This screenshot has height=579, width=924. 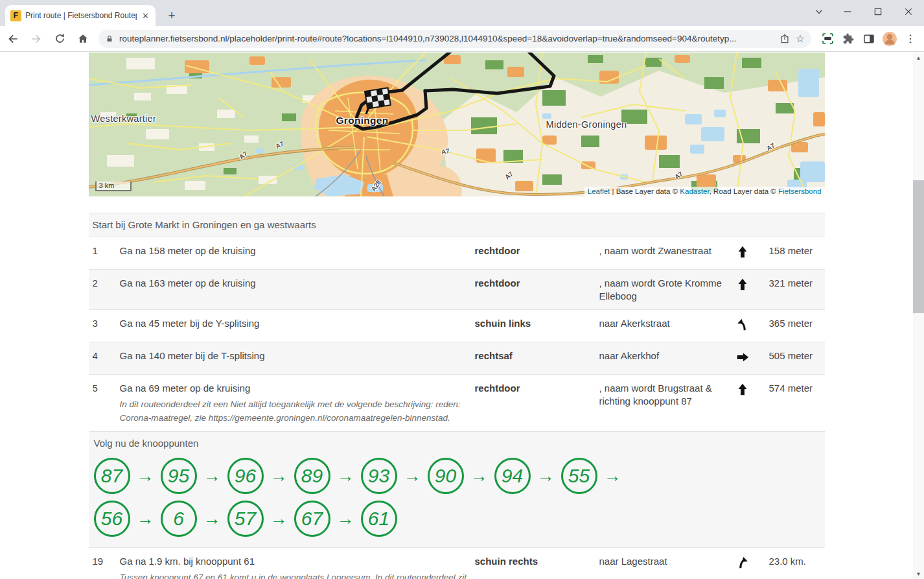 What do you see at coordinates (910, 39) in the screenshot?
I see `kebab-menu-icon` at bounding box center [910, 39].